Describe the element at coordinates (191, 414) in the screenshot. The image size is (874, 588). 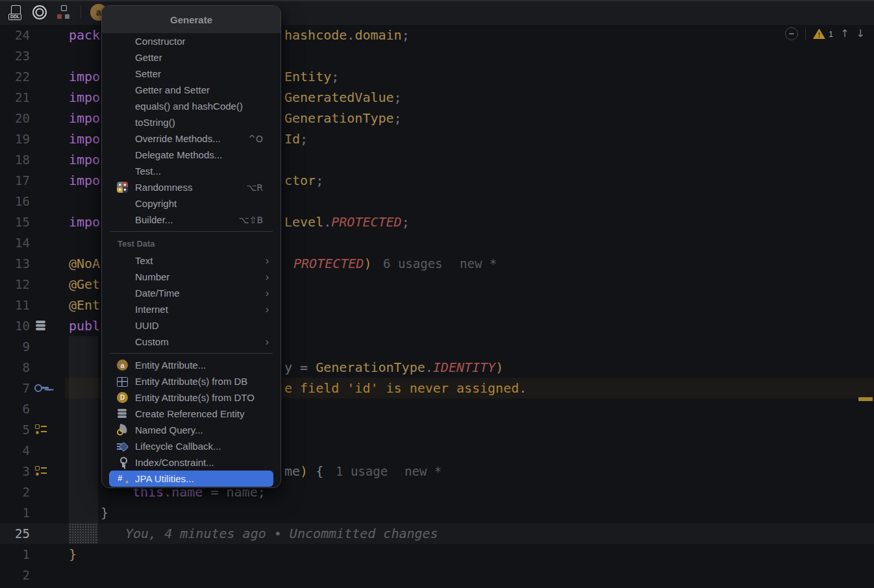
I see `menu-item-create-referenced-entity: Create Referenced Entity` at that location.